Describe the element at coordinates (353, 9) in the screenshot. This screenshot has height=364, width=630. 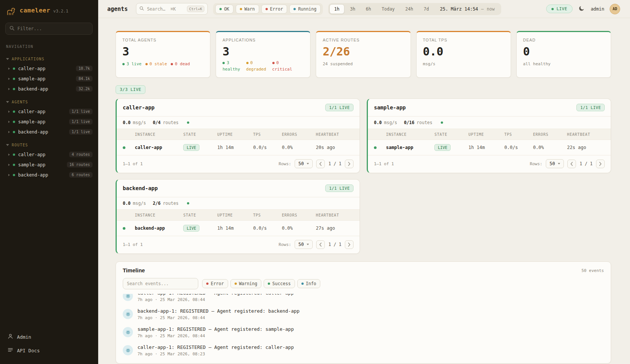
I see `range-3h: 3h` at that location.